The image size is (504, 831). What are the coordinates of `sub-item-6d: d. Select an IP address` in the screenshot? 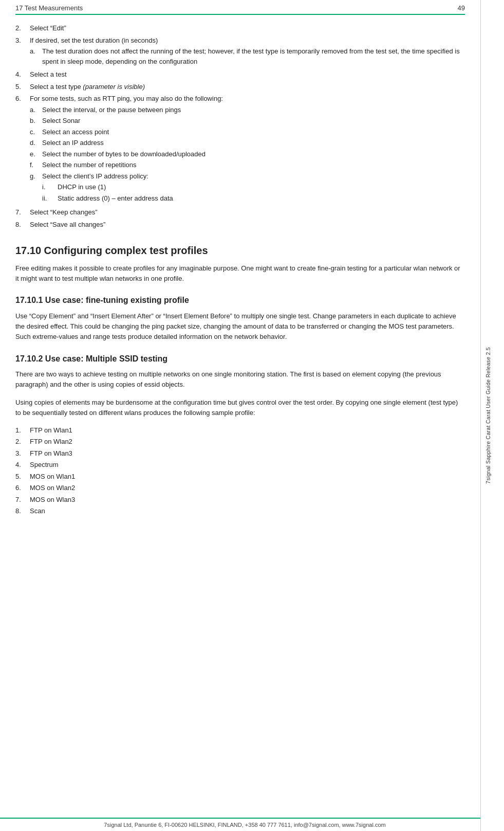 It's located at (248, 143).